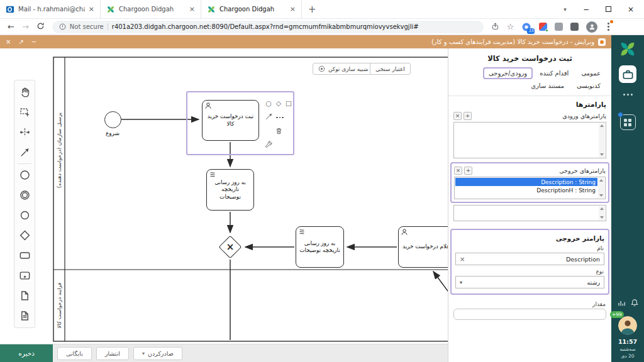 The height and width of the screenshot is (362, 644). I want to click on param-value-input, so click(530, 314).